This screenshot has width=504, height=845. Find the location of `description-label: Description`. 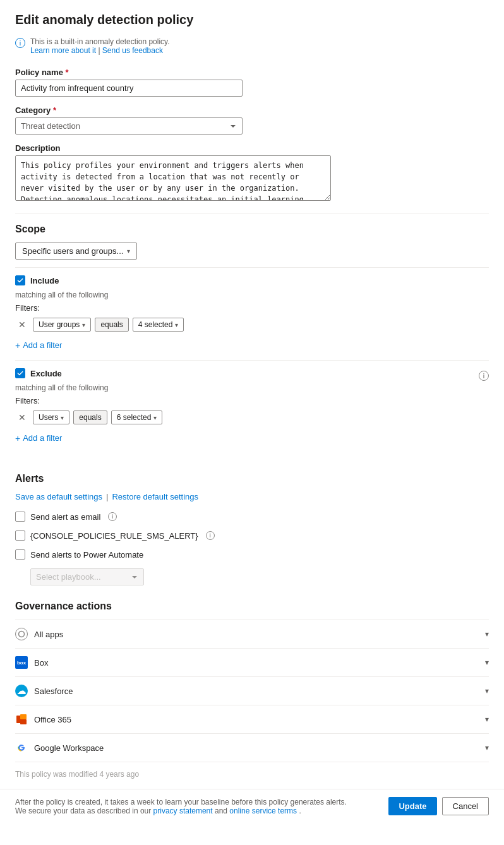

description-label: Description is located at coordinates (252, 148).